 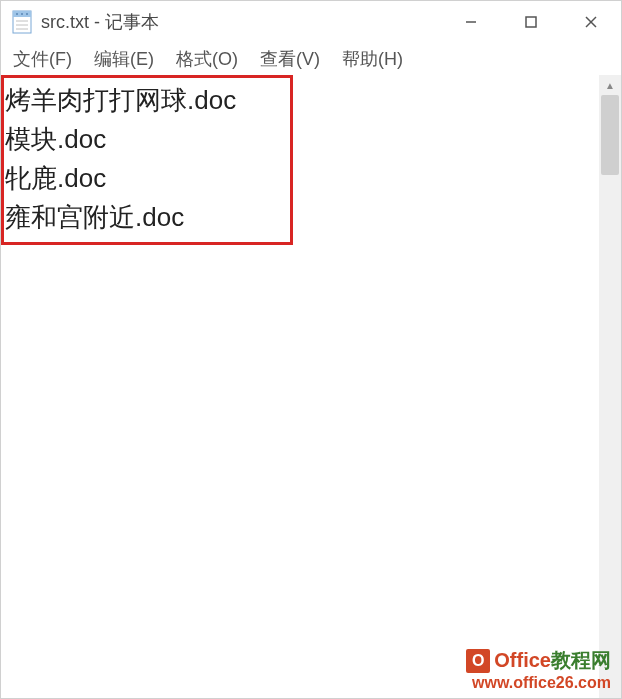 What do you see at coordinates (372, 59) in the screenshot?
I see `menu-help: 帮助(H)` at bounding box center [372, 59].